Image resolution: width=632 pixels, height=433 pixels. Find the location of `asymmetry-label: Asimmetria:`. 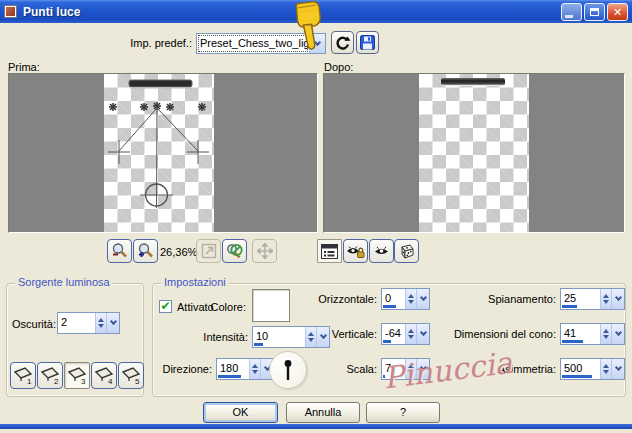

asymmetry-label: Asimmetria: is located at coordinates (501, 369).